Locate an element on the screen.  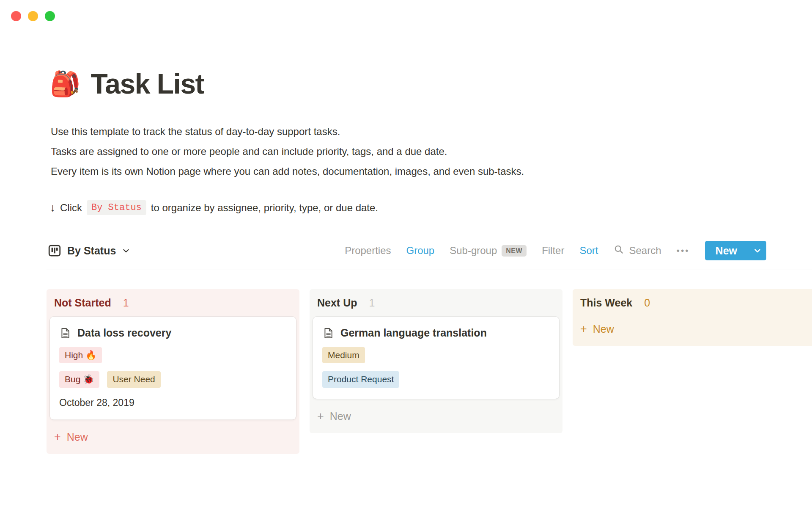
toolbar-divider is located at coordinates (429, 270).